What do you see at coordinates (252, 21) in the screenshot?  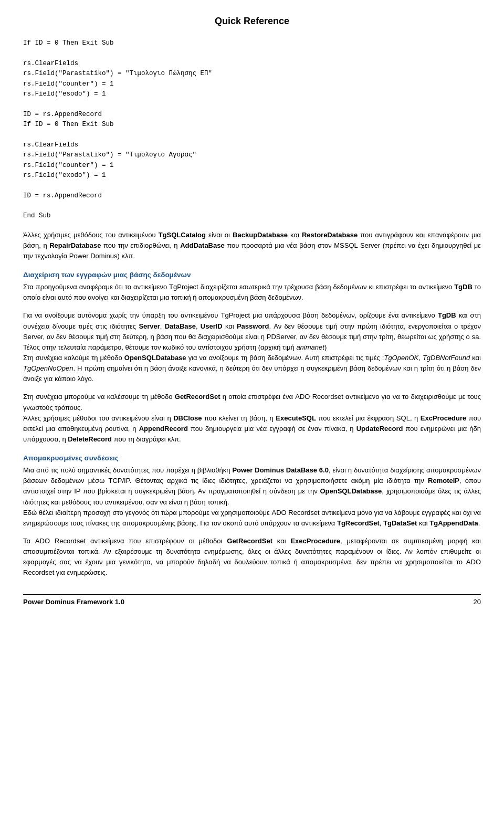 I see `page-title: Quick Reference` at bounding box center [252, 21].